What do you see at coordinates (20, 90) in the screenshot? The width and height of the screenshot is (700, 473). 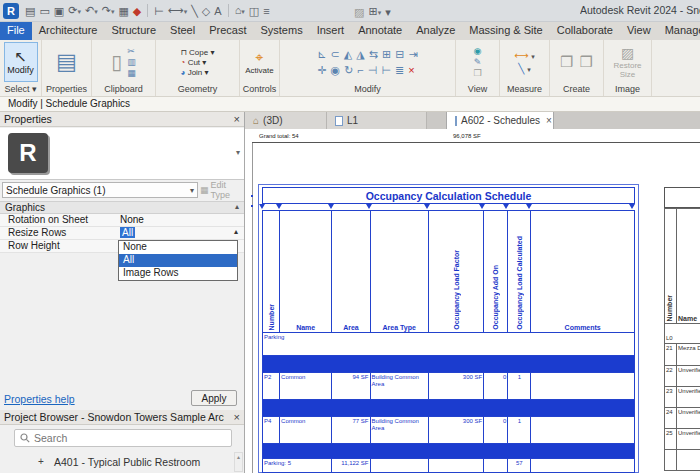 I see `panel-label-select: Select ▾` at bounding box center [20, 90].